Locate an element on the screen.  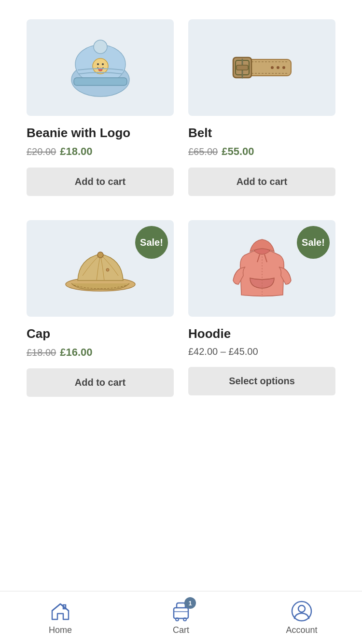
hoodie-select-options-button: Select options is located at coordinates (262, 381).